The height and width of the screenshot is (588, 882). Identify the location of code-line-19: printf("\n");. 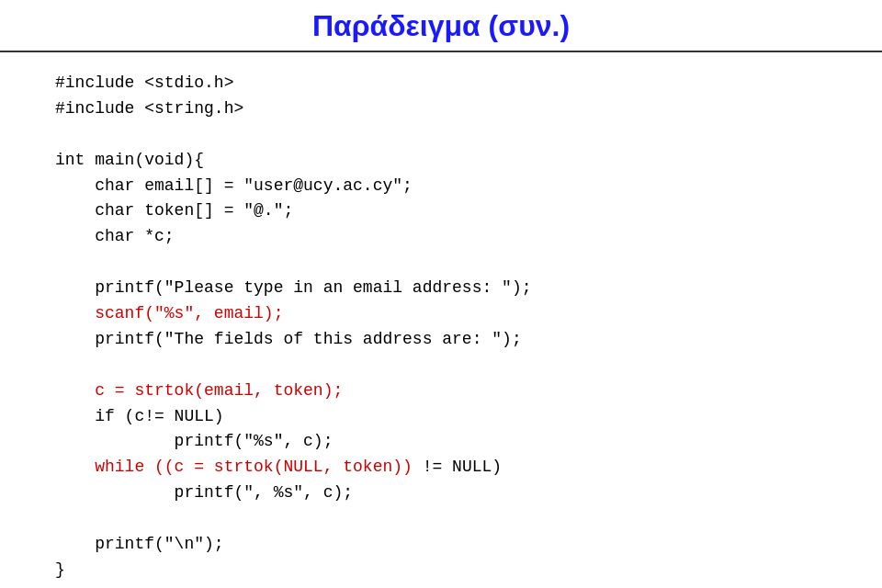
(441, 545).